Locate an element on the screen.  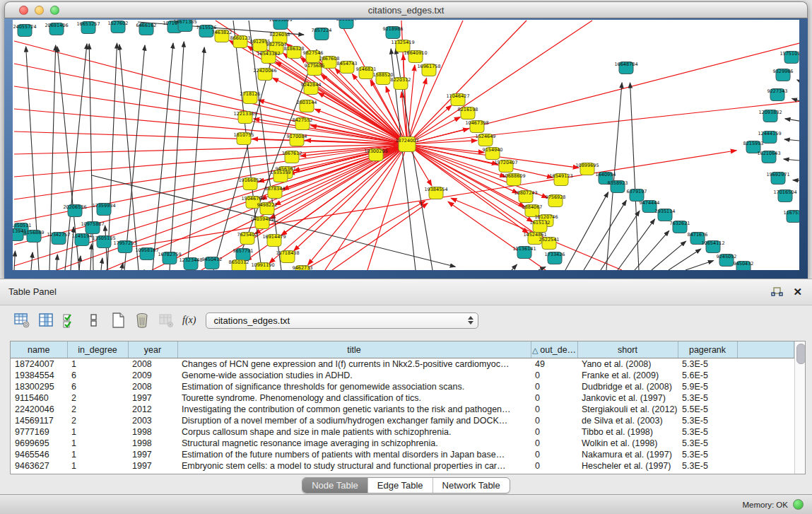
table-row: 946362711997Embryonic stem cells: a mode… is located at coordinates (402, 466).